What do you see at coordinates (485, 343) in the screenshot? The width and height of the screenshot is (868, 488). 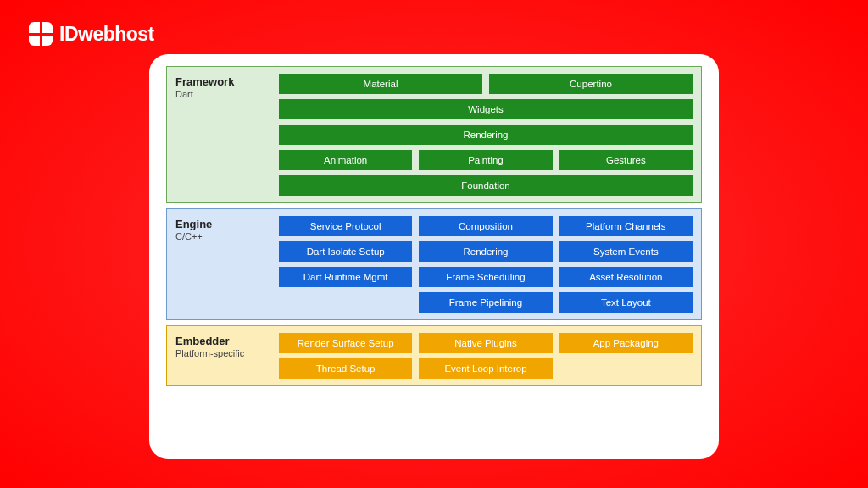 I see `block-native-plugins: Native Plugins` at bounding box center [485, 343].